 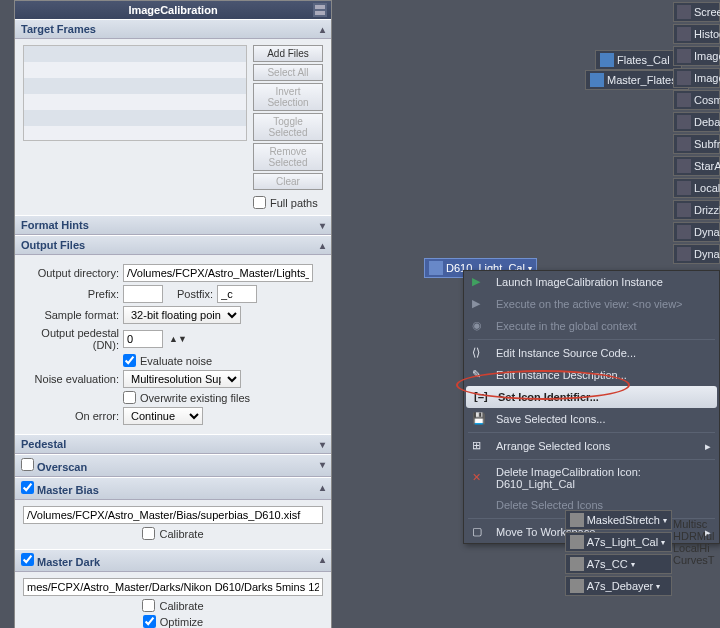 What do you see at coordinates (592, 375) in the screenshot?
I see `menu-item: ✎Edit Instance Description...` at bounding box center [592, 375].